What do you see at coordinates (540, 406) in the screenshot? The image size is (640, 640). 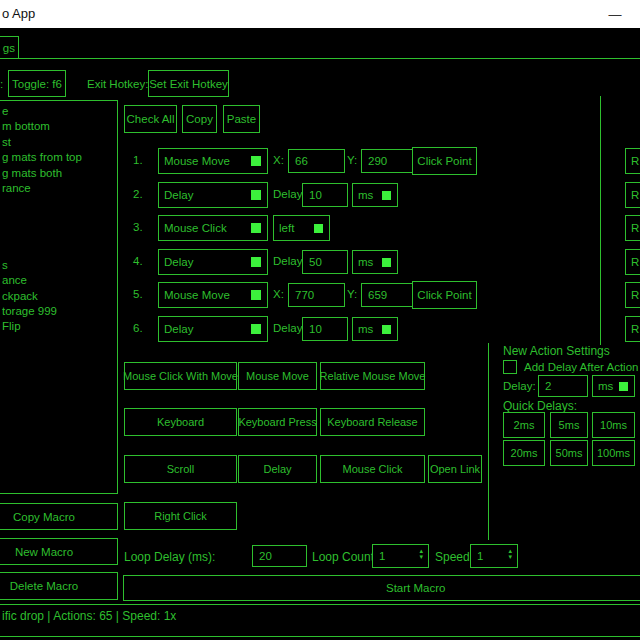 I see `quick-delays-label: Quick Delays:` at bounding box center [540, 406].